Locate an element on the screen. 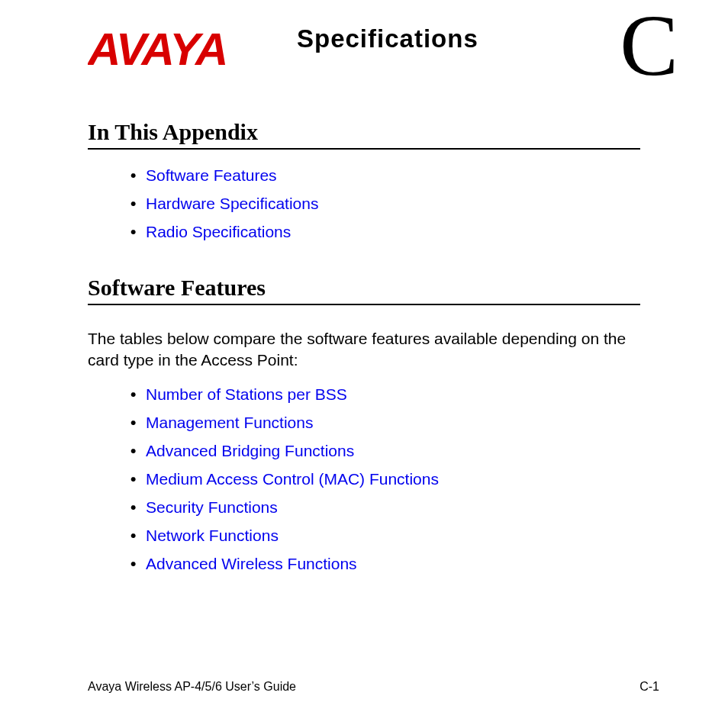 The width and height of the screenshot is (728, 728). software-body-text: The tables below compare the software fe… is located at coordinates (364, 350).